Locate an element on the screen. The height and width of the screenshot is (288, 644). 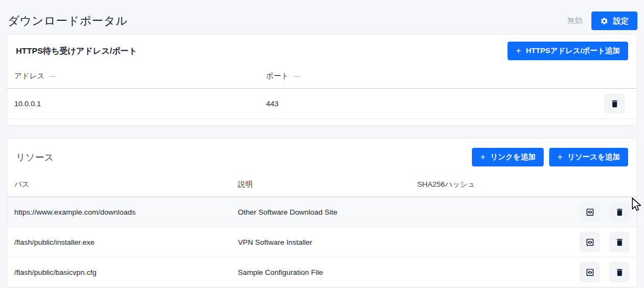
table-header-row: パス 説明 SHA256ハッシュ is located at coordinates (322, 186).